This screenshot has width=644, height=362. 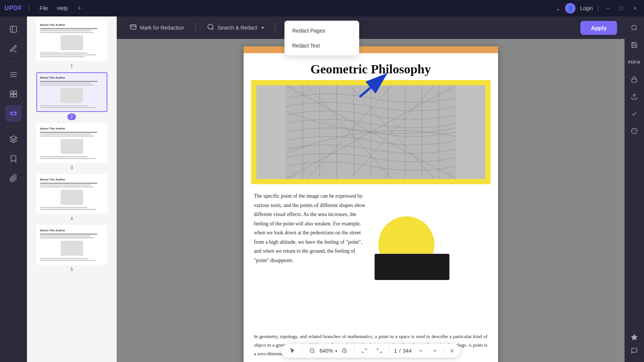 I want to click on thumb-title-3: About The Author, so click(x=72, y=129).